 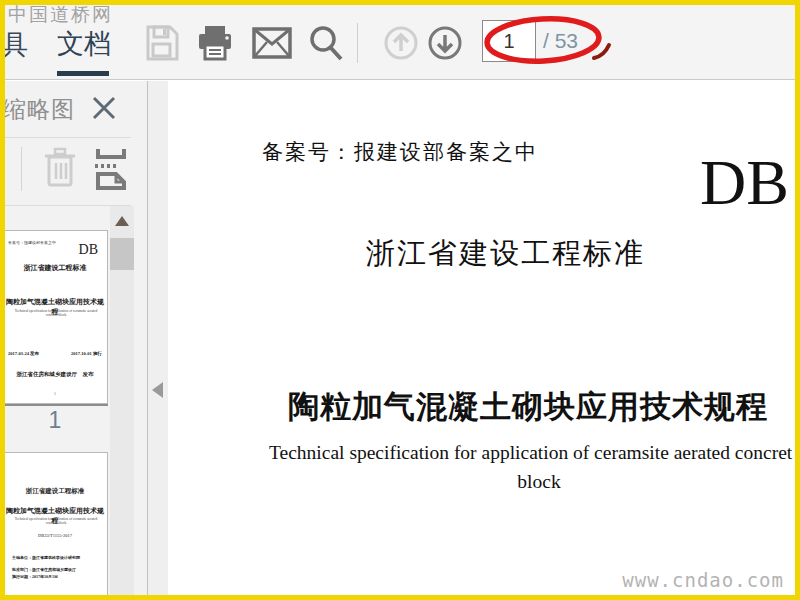 What do you see at coordinates (401, 43) in the screenshot?
I see `page-up-icon` at bounding box center [401, 43].